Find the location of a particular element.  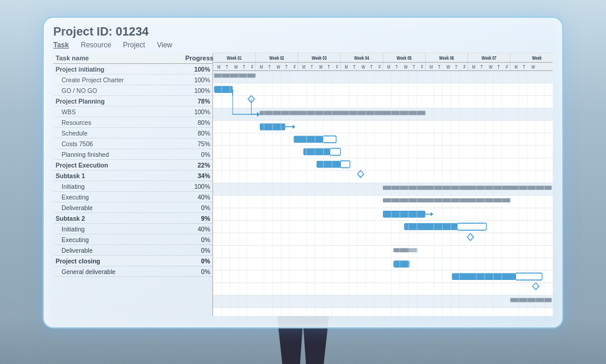

task-row: Resources 80% is located at coordinates (133, 123).